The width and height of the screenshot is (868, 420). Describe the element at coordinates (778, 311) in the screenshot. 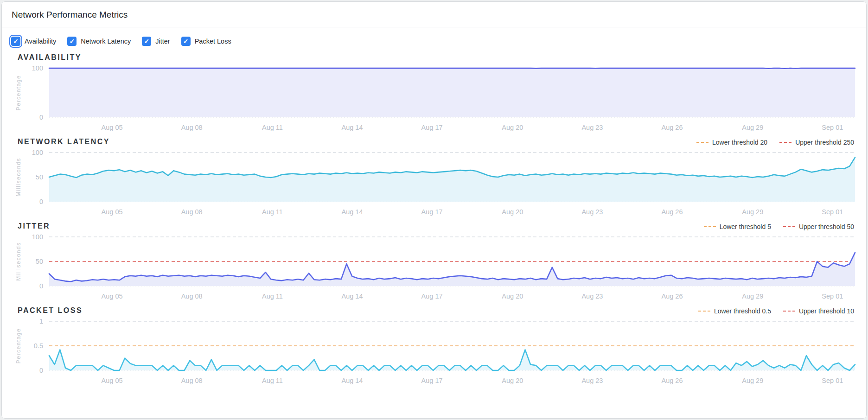

I see `threshold-legend: Lower threshold 0.5 Upper threshold 10` at that location.